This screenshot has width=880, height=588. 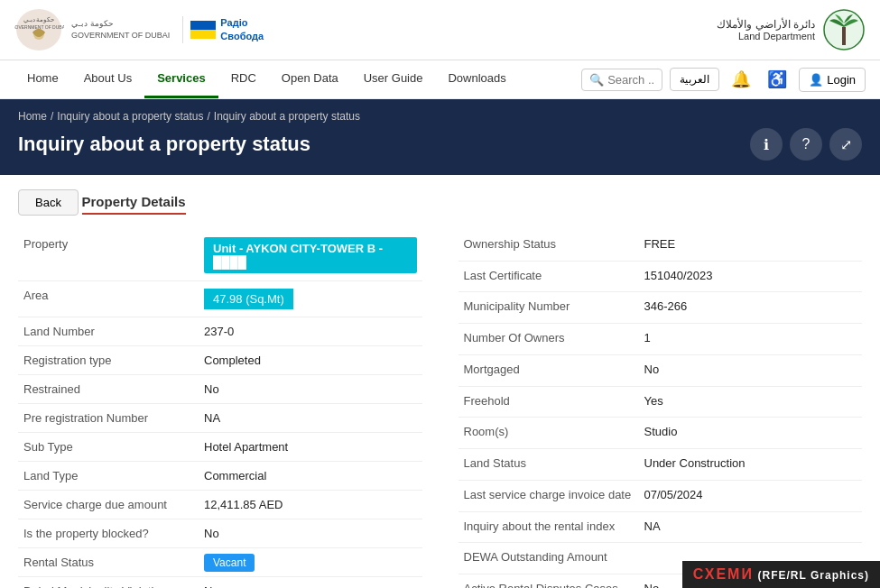 I want to click on info-button: ℹ, so click(x=766, y=144).